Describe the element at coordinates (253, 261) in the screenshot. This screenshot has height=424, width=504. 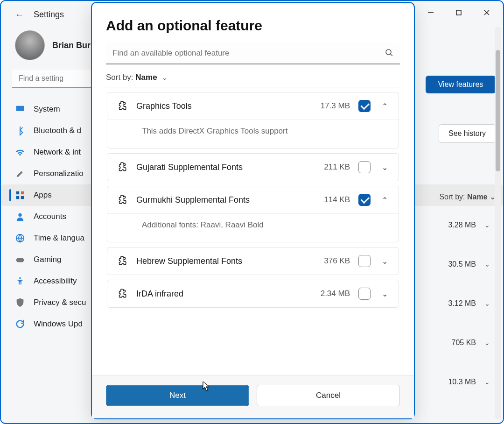
I see `feature-row: Hebrew Supplemental Fonts376 KB⌄` at that location.